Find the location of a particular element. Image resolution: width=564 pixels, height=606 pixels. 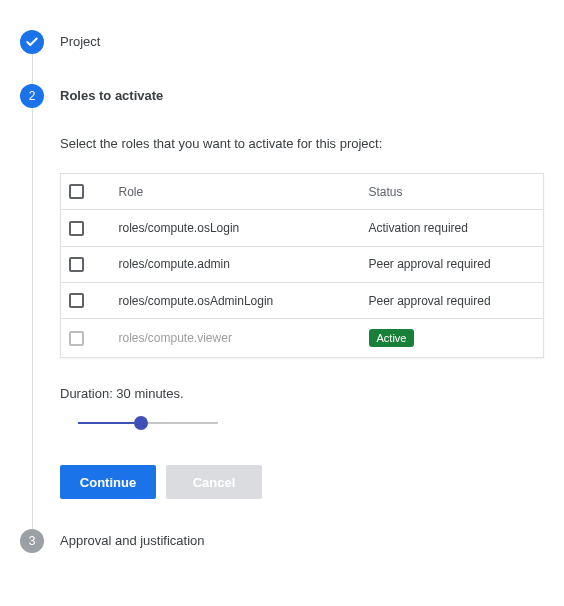

role-status: Activation required is located at coordinates (452, 228).